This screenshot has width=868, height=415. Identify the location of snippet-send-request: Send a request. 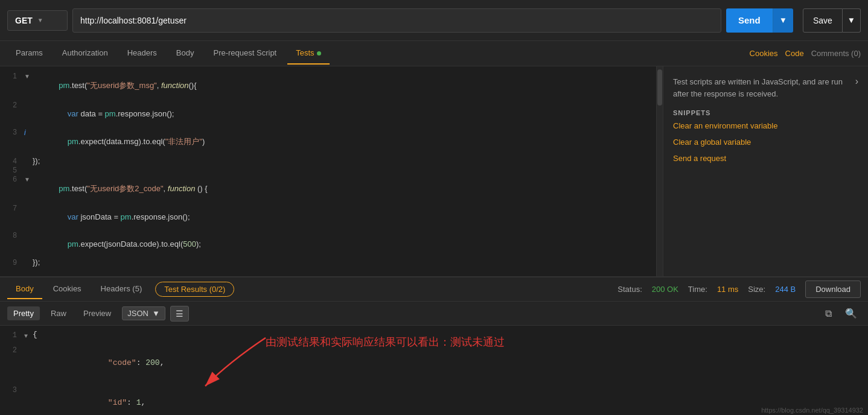
(765, 158).